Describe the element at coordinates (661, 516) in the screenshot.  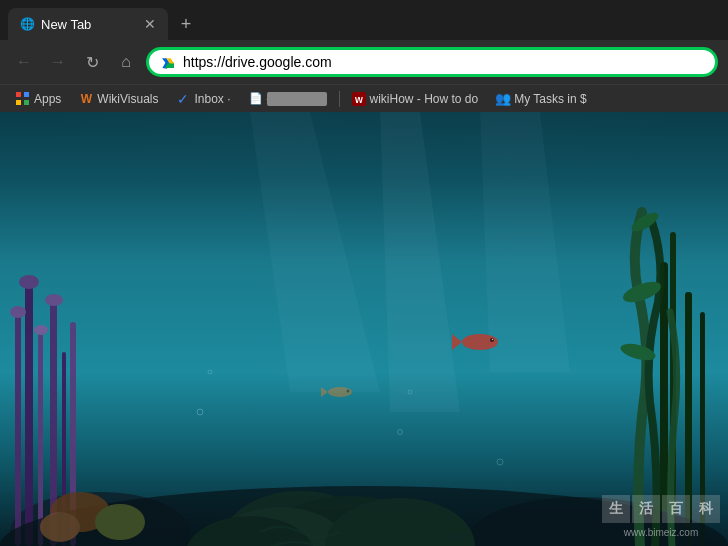
I see `watermark: 生 活 百 科 www.bimeiz.com` at that location.